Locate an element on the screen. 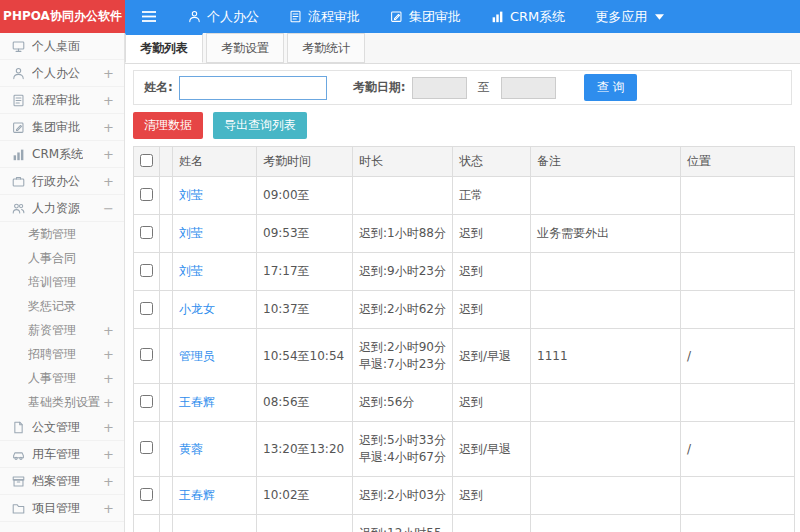 This screenshot has width=800, height=532. header-duration: 时长 is located at coordinates (403, 162).